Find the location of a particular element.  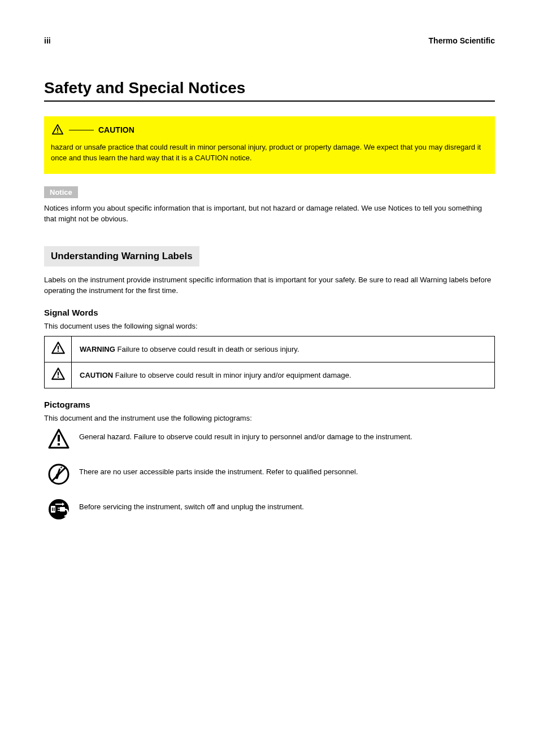

list-item: There are no user accessible parts insid… is located at coordinates (270, 474).